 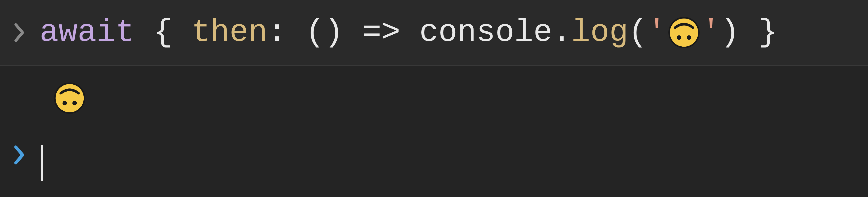 What do you see at coordinates (163, 32) in the screenshot?
I see `token-lbrace: {` at bounding box center [163, 32].